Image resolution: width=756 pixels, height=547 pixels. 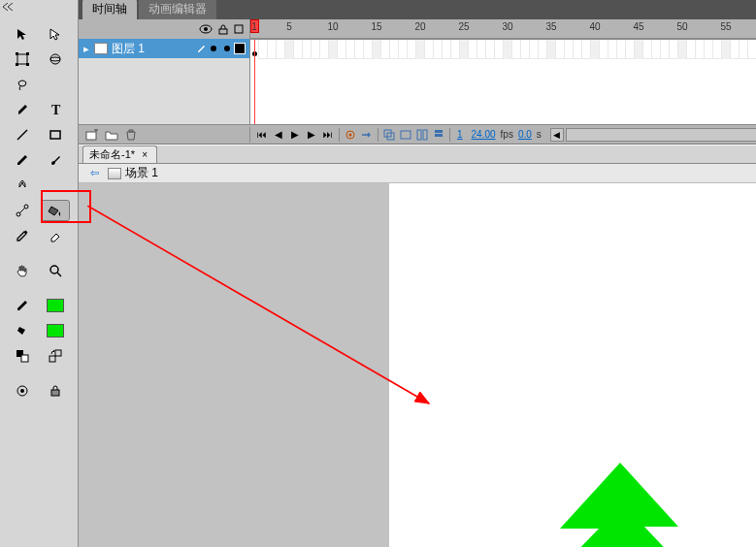 What do you see at coordinates (55, 356) in the screenshot?
I see `swap-colors-button` at bounding box center [55, 356].